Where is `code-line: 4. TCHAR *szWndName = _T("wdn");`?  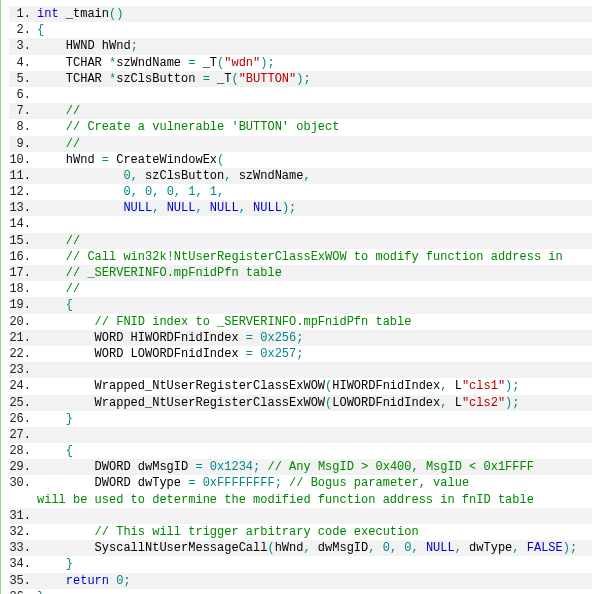
code-line: 4. TCHAR *szWndName = _T("wdn"); is located at coordinates (300, 63).